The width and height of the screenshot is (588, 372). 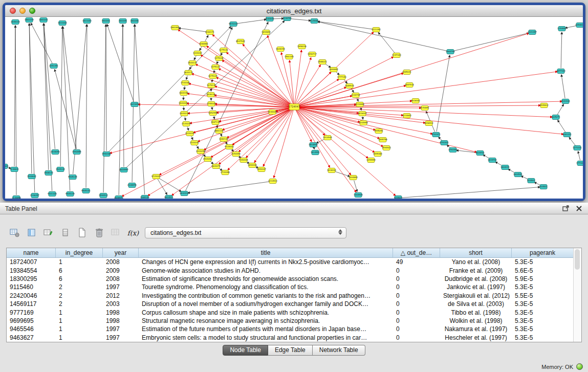 What do you see at coordinates (82, 233) in the screenshot?
I see `create-column-button` at bounding box center [82, 233].